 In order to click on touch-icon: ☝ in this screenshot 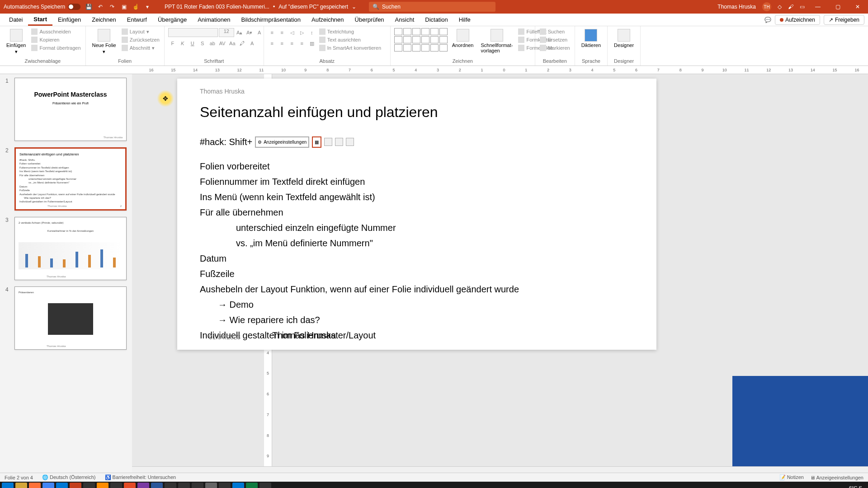, I will do `click(136, 7)`.